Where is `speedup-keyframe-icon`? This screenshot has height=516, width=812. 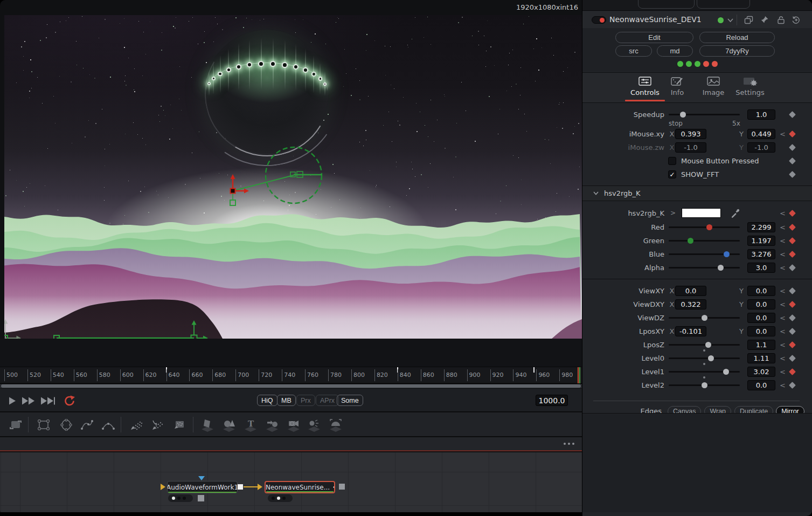
speedup-keyframe-icon is located at coordinates (792, 114).